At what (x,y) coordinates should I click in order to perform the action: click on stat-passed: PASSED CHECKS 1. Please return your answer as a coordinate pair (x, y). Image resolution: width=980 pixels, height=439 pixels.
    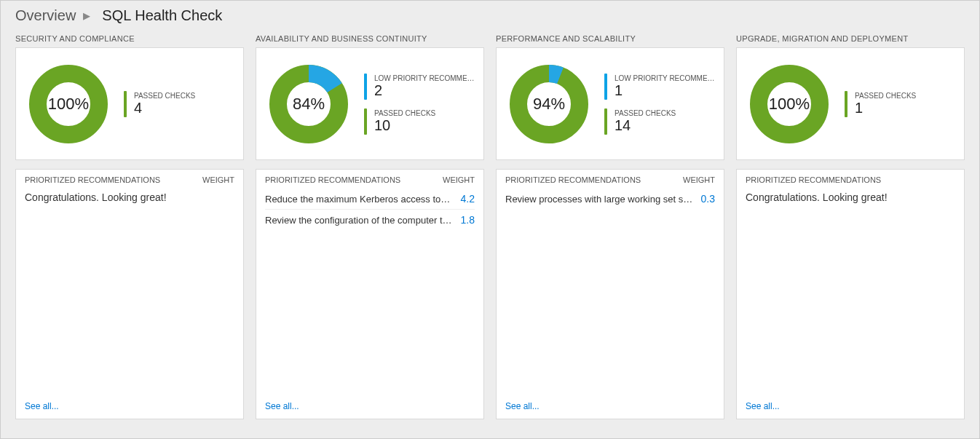
    Looking at the image, I should click on (880, 104).